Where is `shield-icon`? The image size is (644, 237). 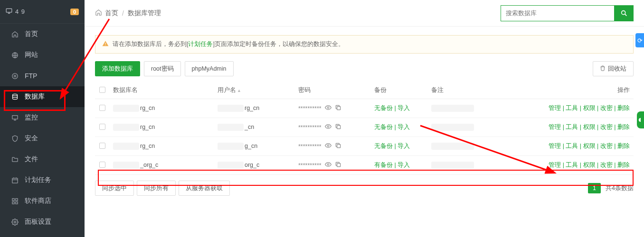
shield-icon is located at coordinates (15, 138).